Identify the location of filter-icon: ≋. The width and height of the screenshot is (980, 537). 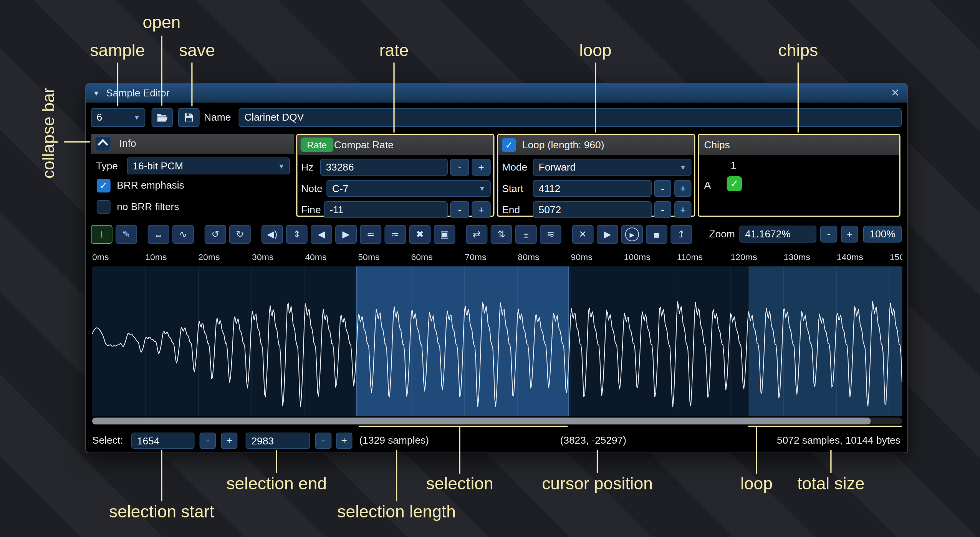
(551, 234).